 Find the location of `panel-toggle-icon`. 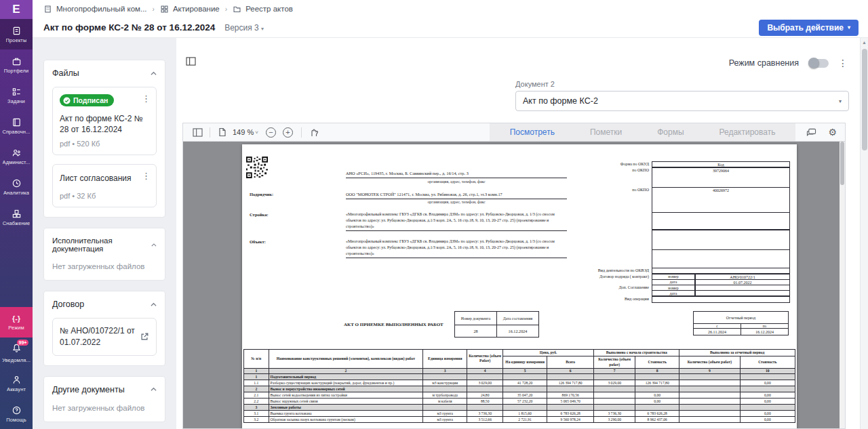

panel-toggle-icon is located at coordinates (191, 61).